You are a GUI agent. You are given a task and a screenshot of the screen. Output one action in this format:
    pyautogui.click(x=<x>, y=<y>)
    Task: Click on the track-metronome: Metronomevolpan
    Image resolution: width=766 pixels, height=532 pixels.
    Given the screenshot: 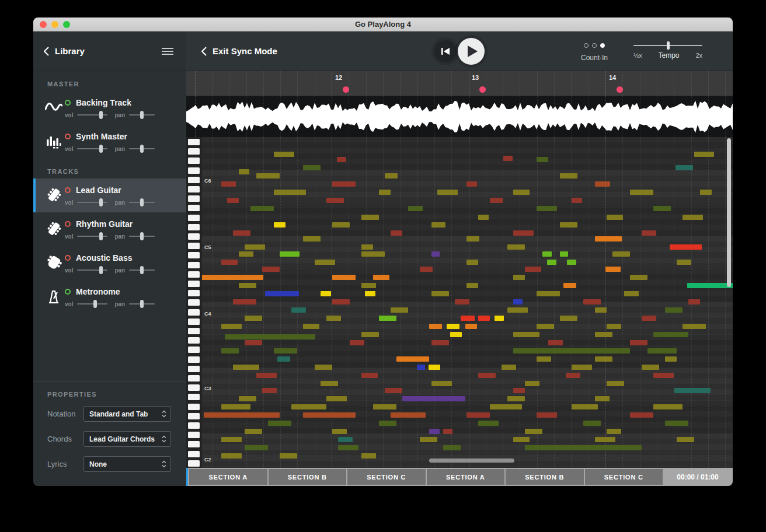 What is the action you would take?
    pyautogui.click(x=110, y=297)
    